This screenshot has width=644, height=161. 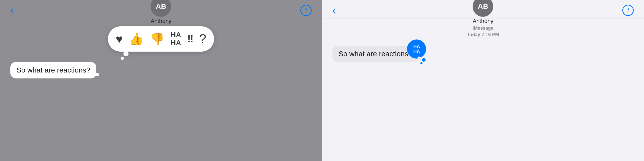 I want to click on reaction-heart: ♥, so click(x=119, y=39).